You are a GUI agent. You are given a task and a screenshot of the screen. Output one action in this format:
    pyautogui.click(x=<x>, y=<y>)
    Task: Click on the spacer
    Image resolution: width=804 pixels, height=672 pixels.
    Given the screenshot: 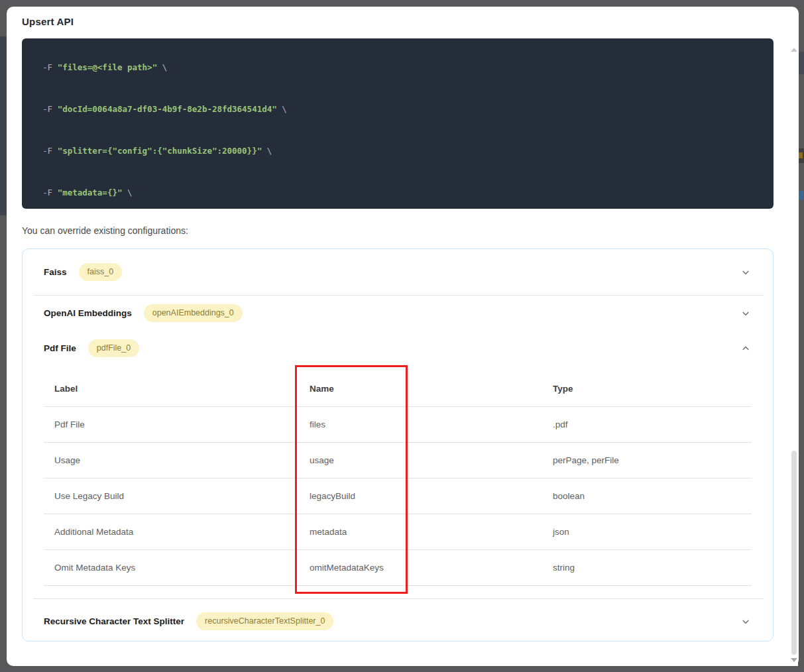 What is the action you would take?
    pyautogui.click(x=398, y=592)
    